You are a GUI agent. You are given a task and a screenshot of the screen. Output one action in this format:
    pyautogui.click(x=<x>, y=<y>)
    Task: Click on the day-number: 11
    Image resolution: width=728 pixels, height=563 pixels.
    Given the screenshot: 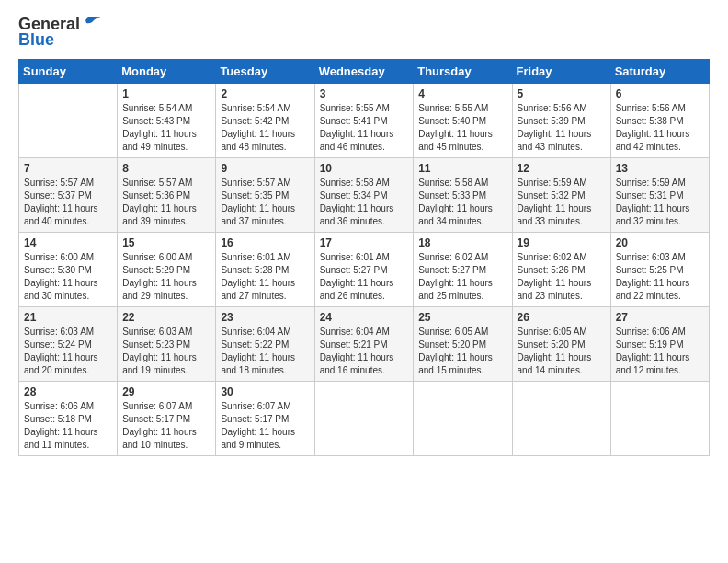 What is the action you would take?
    pyautogui.click(x=462, y=168)
    